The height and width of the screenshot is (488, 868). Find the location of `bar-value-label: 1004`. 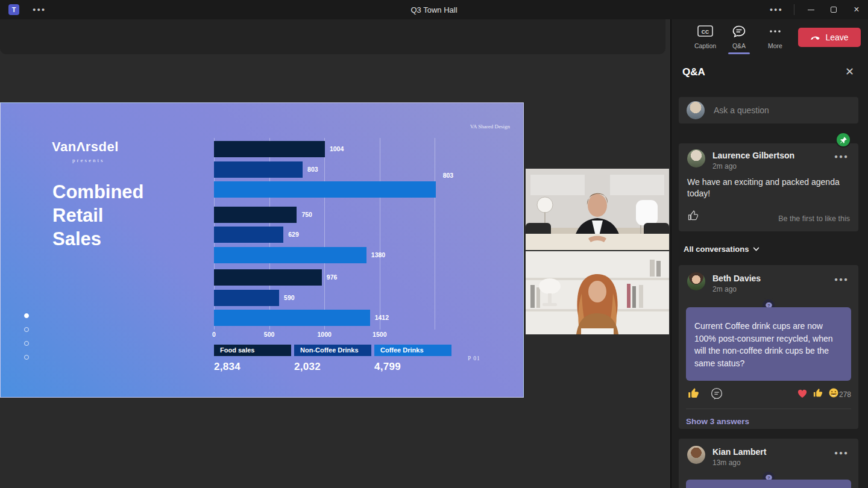

bar-value-label: 1004 is located at coordinates (336, 149).